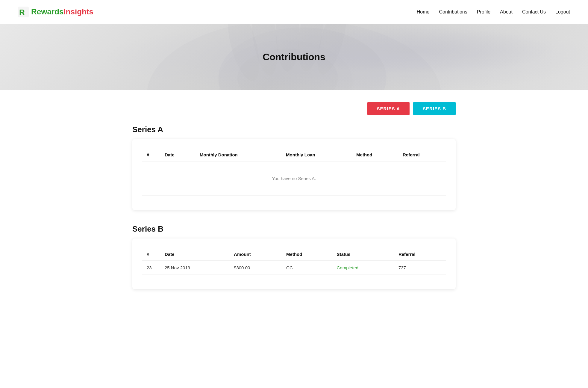 This screenshot has height=388, width=588. Describe the element at coordinates (423, 12) in the screenshot. I see `nav-home: Home` at that location.